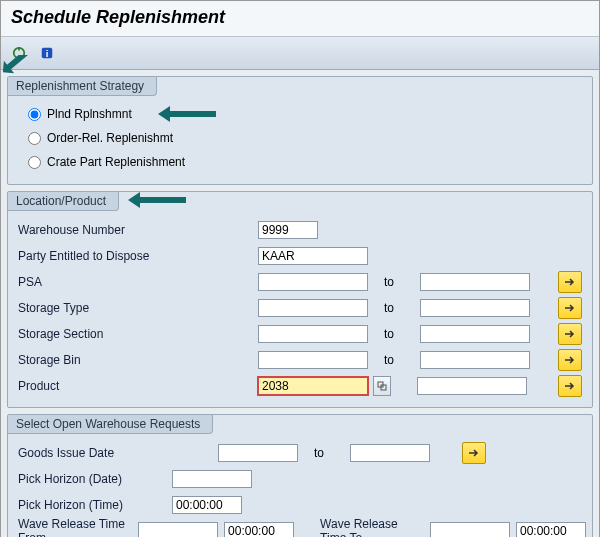  What do you see at coordinates (313, 386) in the screenshot?
I see `product-from-field` at bounding box center [313, 386].